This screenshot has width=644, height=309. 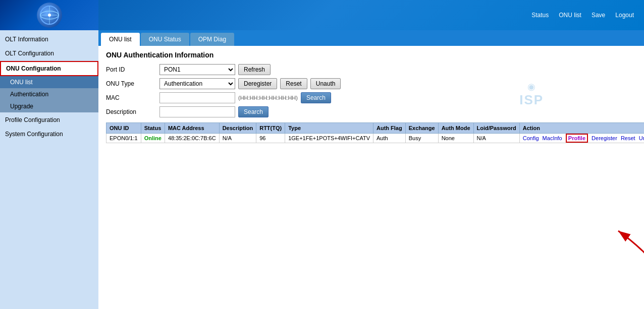 What do you see at coordinates (238, 128) in the screenshot?
I see `col-description: Description` at bounding box center [238, 128].